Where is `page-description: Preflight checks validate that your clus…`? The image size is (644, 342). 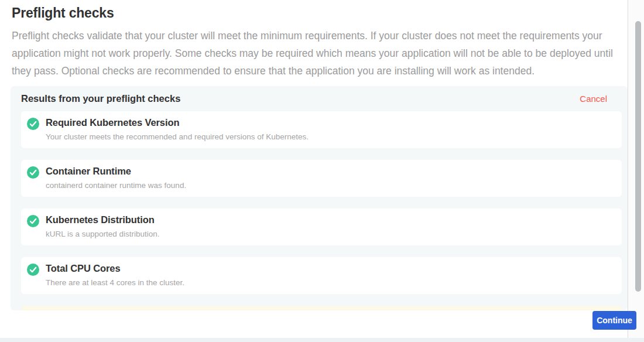
page-description: Preflight checks validate that your clus… is located at coordinates (313, 53).